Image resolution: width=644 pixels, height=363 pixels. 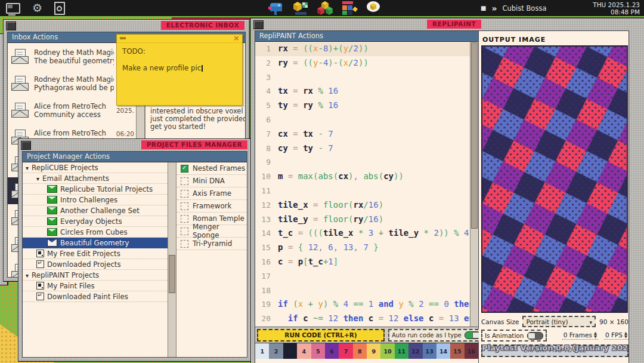 What do you see at coordinates (367, 134) in the screenshot?
I see `code-line: 7cx = tx - 7` at bounding box center [367, 134].